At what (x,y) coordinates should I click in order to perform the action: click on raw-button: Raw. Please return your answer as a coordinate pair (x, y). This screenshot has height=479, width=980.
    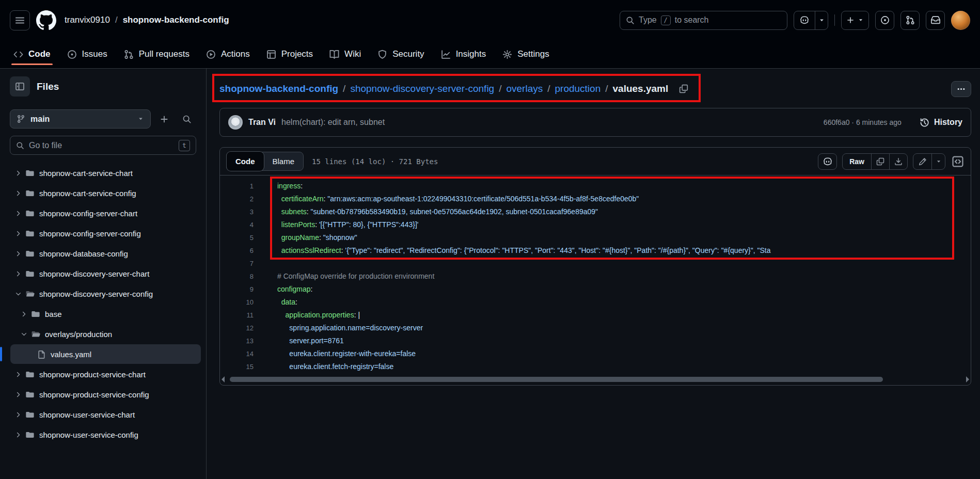
    Looking at the image, I should click on (857, 162).